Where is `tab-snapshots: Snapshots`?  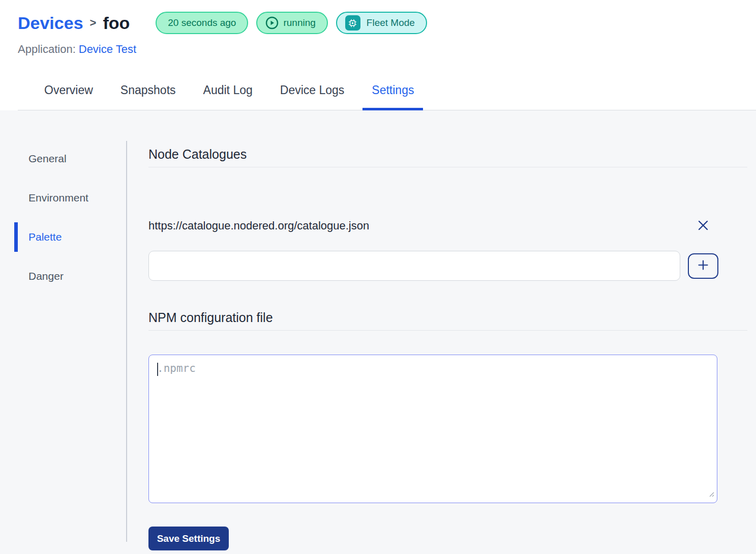 tab-snapshots: Snapshots is located at coordinates (148, 97).